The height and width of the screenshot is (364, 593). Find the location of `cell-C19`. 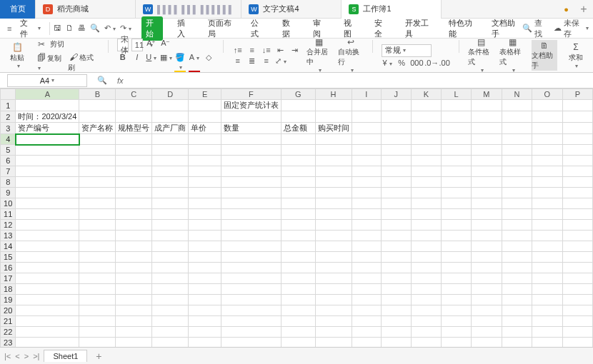

cell-C19 is located at coordinates (134, 300).